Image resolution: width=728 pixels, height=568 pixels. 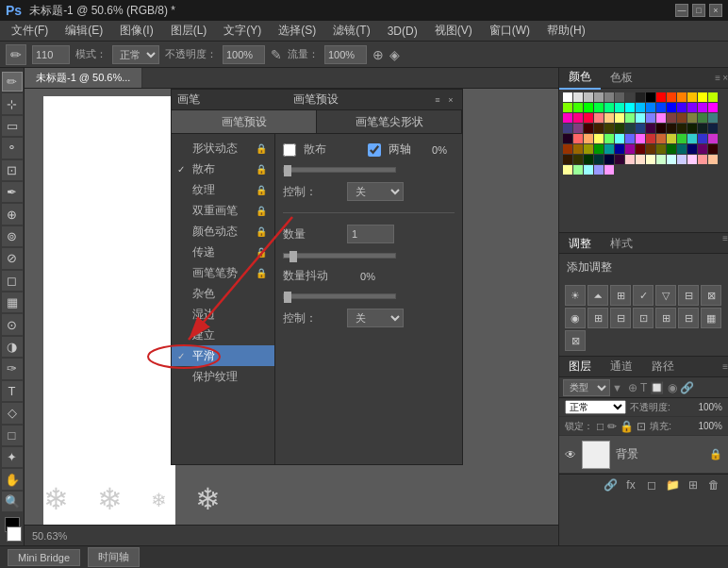 I want to click on tool-brush: ✏, so click(x=12, y=81).